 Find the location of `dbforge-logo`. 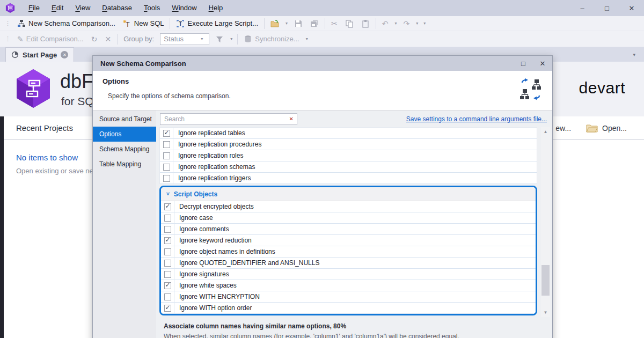

dbforge-logo is located at coordinates (33, 89).